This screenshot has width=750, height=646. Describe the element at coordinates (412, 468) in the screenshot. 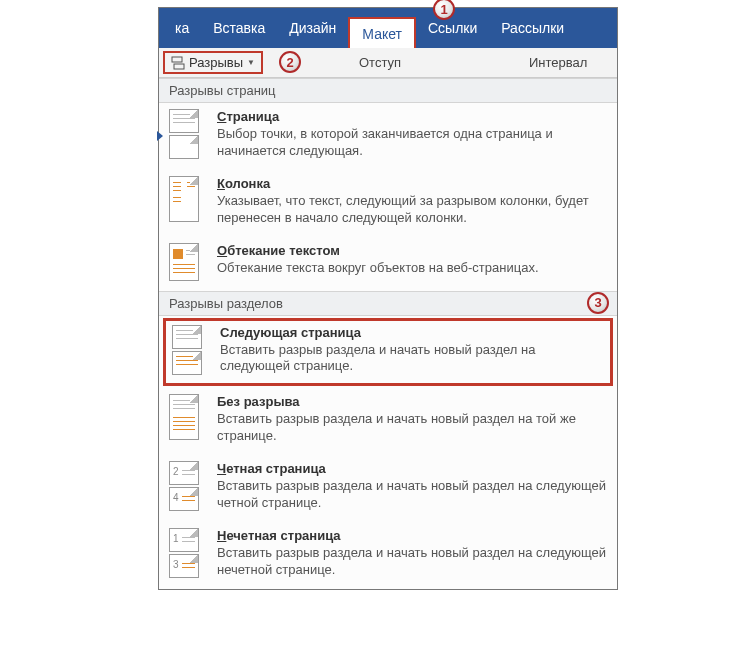

I see `section-even-page-title: Четная страница` at that location.